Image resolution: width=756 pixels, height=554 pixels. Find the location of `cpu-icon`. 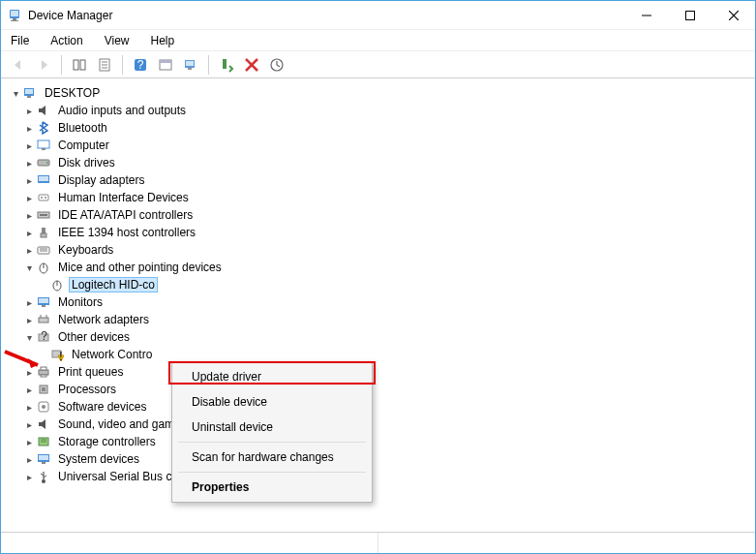

cpu-icon is located at coordinates (44, 389).